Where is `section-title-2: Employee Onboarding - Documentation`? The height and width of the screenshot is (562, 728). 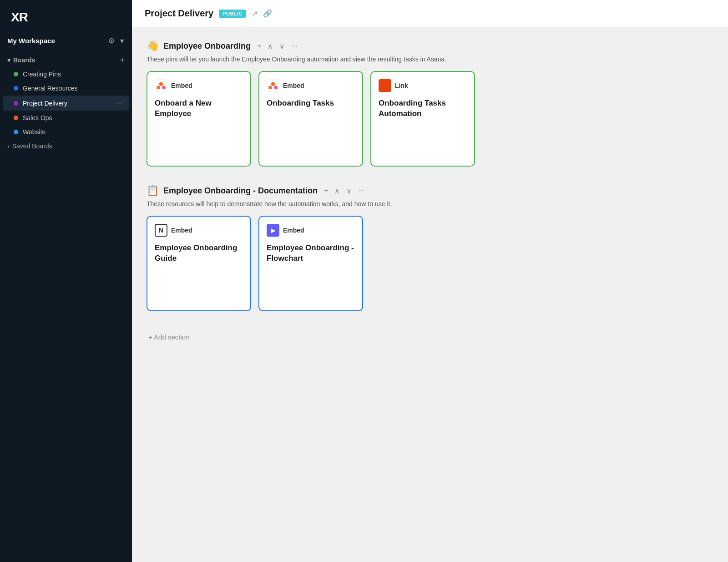 section-title-2: Employee Onboarding - Documentation is located at coordinates (240, 191).